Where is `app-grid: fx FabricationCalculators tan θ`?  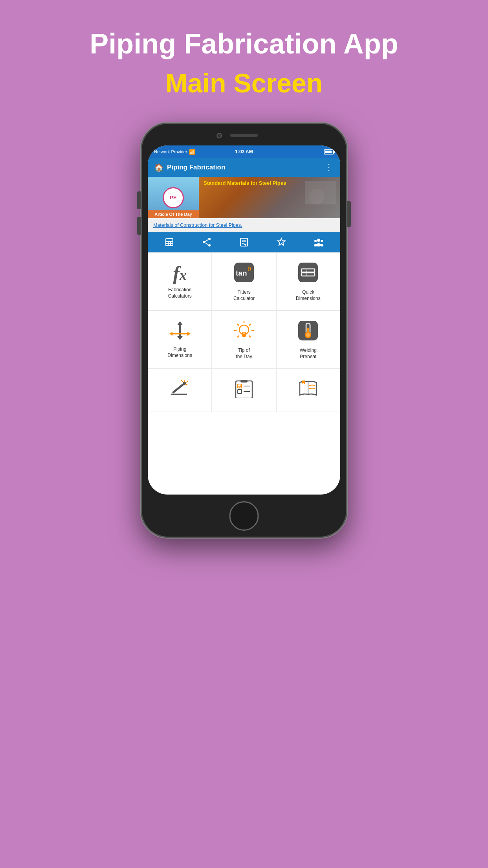 app-grid: fx FabricationCalculators tan θ is located at coordinates (244, 332).